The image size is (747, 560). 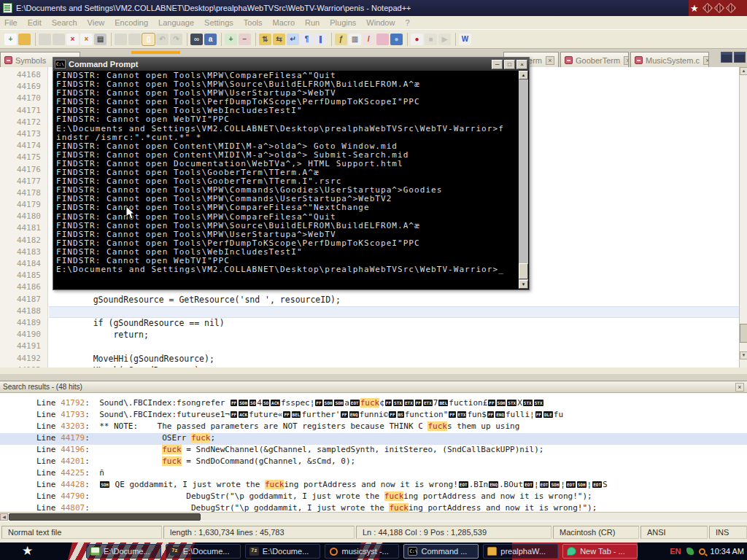 I want to click on doc-list-button, so click(x=727, y=57).